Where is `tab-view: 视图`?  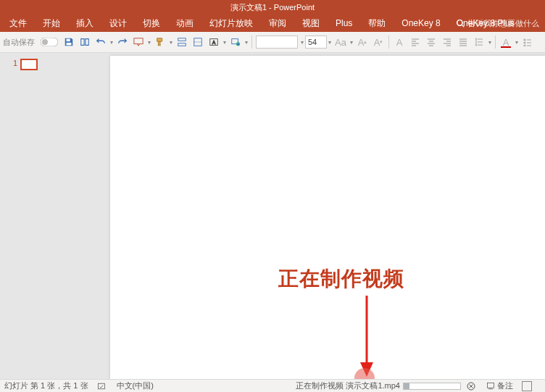
tab-view: 视图 is located at coordinates (311, 23).